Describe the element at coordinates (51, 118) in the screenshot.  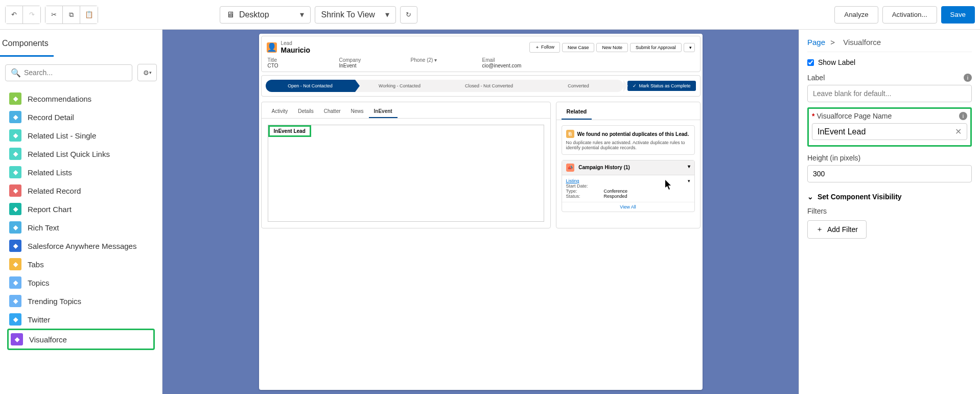
I see `component-label: Record Detail` at that location.